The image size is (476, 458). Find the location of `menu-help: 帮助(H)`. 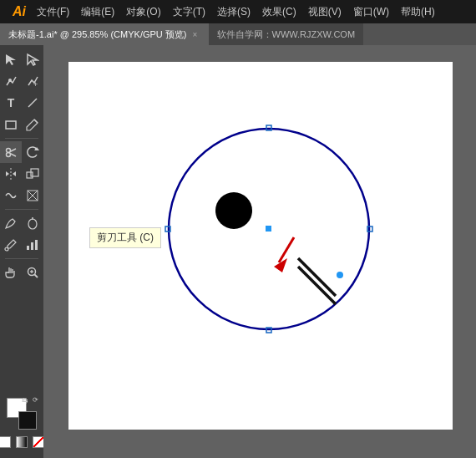

menu-help: 帮助(H) is located at coordinates (418, 12).